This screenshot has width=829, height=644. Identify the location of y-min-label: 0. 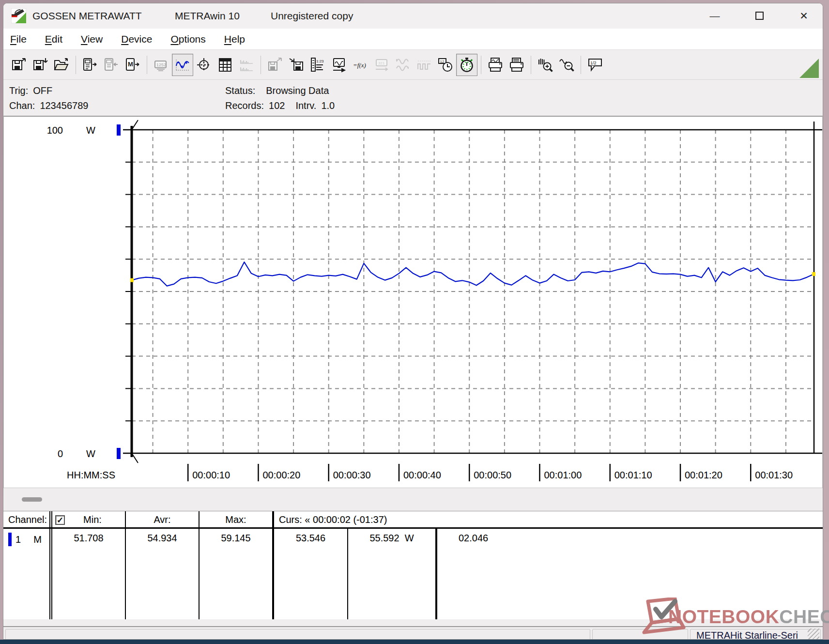
(60, 454).